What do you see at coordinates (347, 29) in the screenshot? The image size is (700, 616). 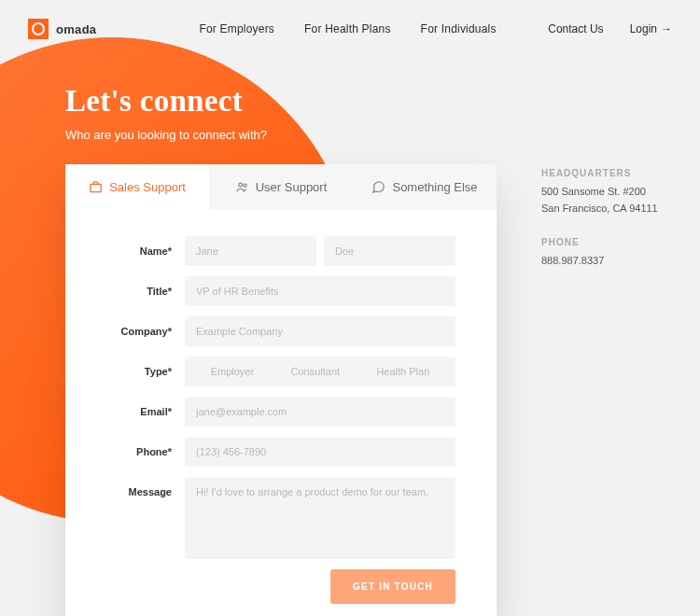 I see `nav-health-plans: For Health Plans` at bounding box center [347, 29].